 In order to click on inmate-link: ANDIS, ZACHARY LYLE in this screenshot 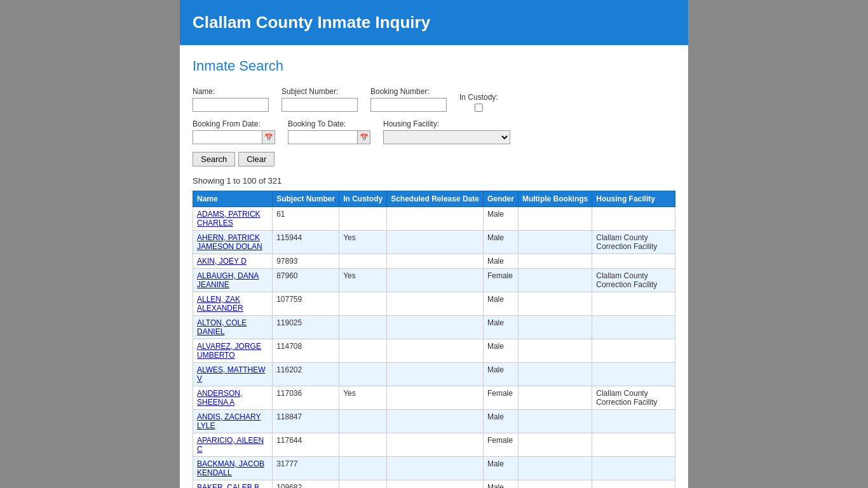, I will do `click(229, 421)`.